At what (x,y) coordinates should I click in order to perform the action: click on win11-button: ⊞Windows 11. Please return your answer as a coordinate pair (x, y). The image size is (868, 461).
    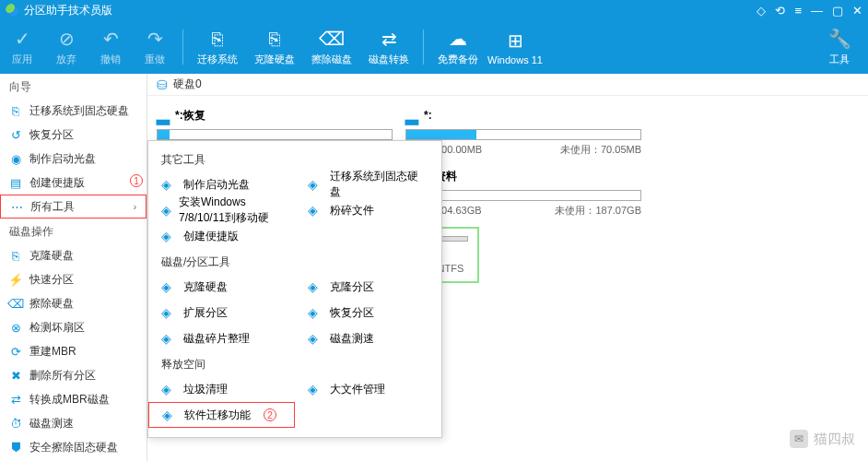
    Looking at the image, I should click on (515, 47).